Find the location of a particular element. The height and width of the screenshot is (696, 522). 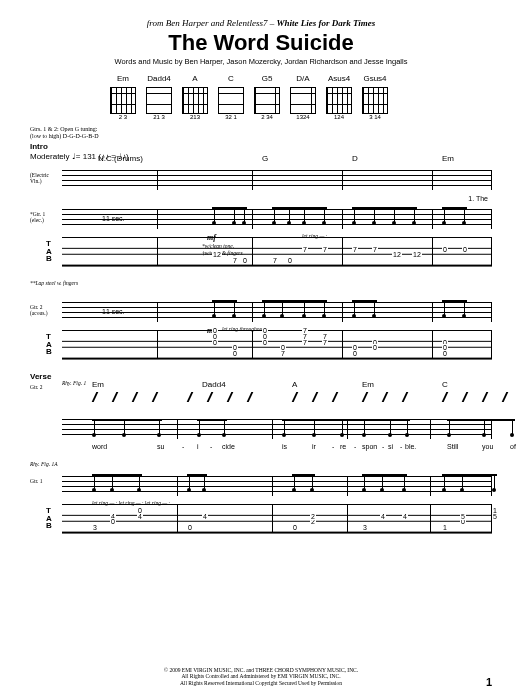

chord-diagram: G52 34 is located at coordinates (267, 97).